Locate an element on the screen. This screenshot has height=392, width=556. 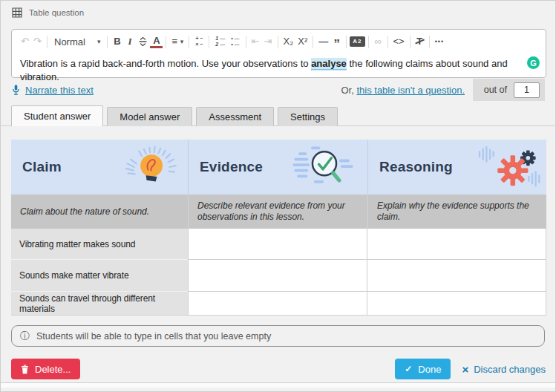
header-cell-evidence: Evidence is located at coordinates (278, 167).